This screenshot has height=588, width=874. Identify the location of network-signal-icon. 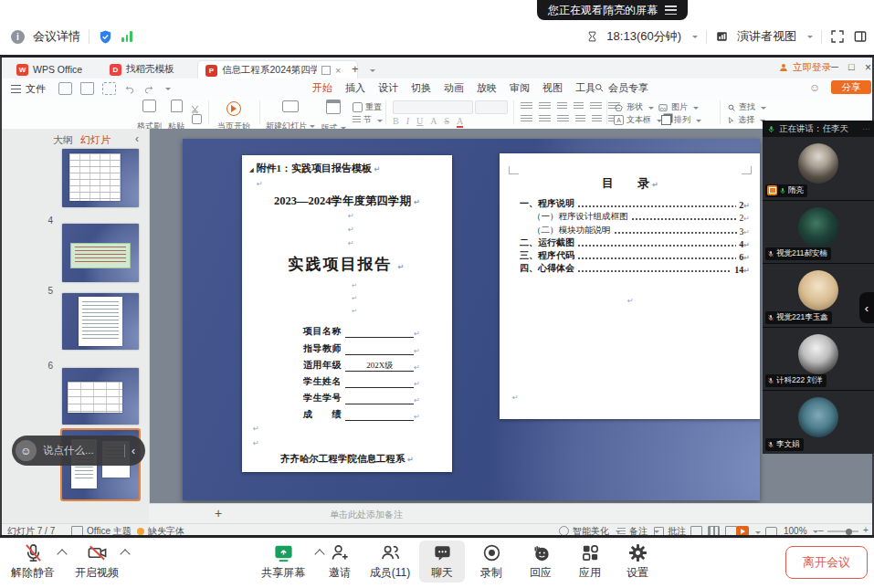
(127, 37).